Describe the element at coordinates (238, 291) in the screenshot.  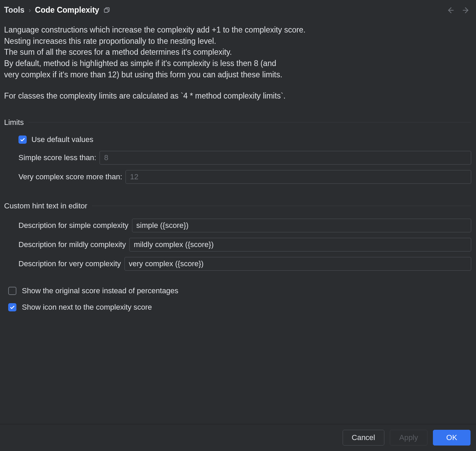
I see `show-original-score-option: Show the original score instead of perce…` at that location.